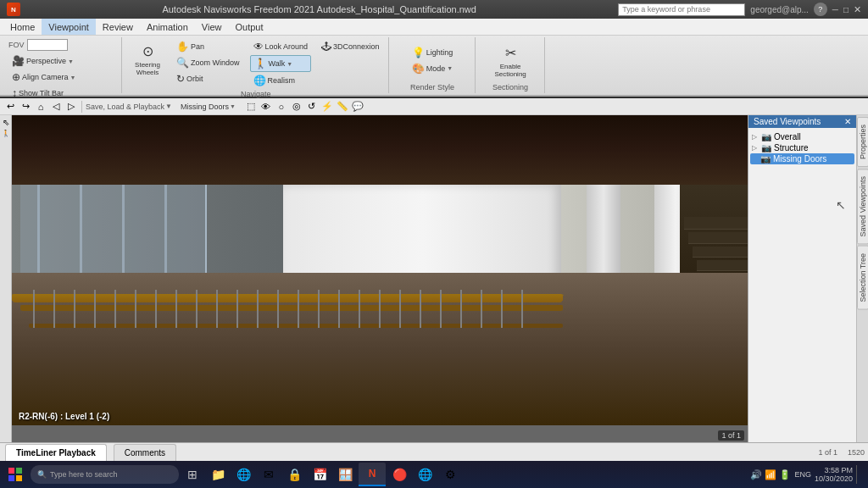 This screenshot has height=488, width=868. Describe the element at coordinates (358, 107) in the screenshot. I see `comment-icon: 💬` at that location.